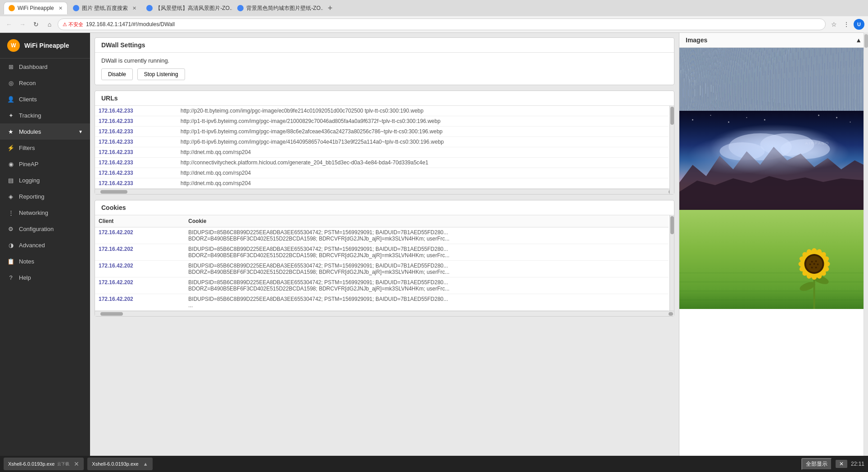 The image size is (868, 472). What do you see at coordinates (77, 464) in the screenshot?
I see `taskbar-close-xshell-1: ✕` at bounding box center [77, 464].